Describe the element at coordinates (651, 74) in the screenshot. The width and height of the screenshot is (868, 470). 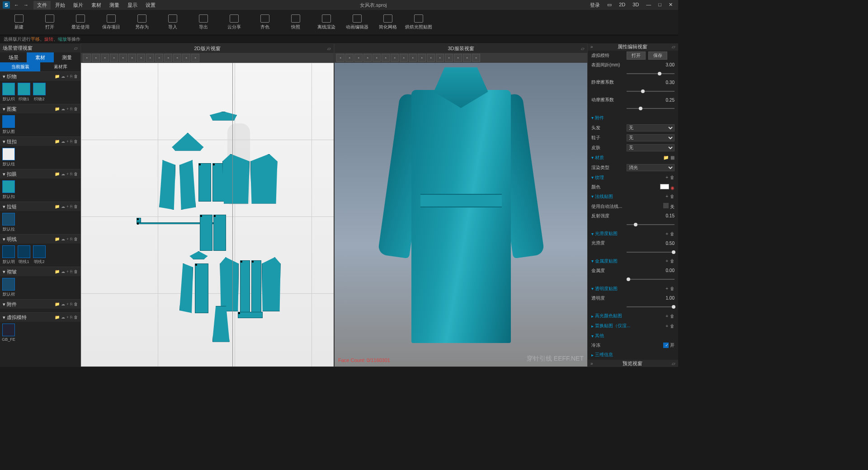
I see `surface-dist-slider` at that location.